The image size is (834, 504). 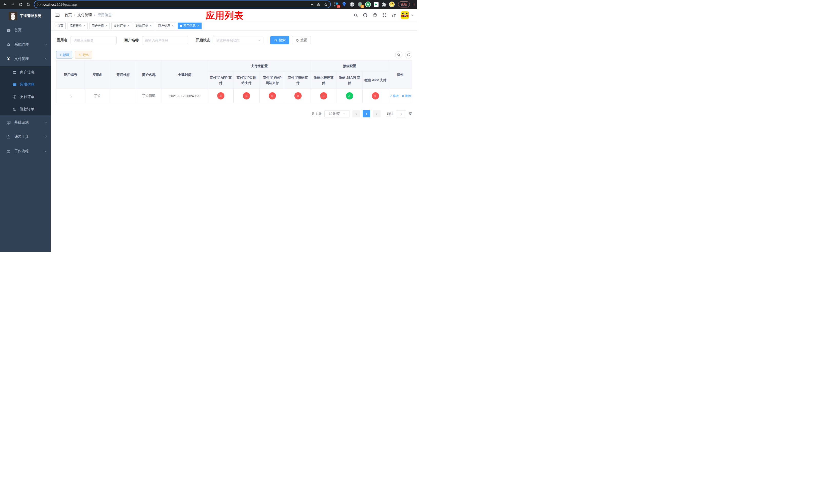 I want to click on extension-strip: 10 1 更新, so click(x=374, y=4).